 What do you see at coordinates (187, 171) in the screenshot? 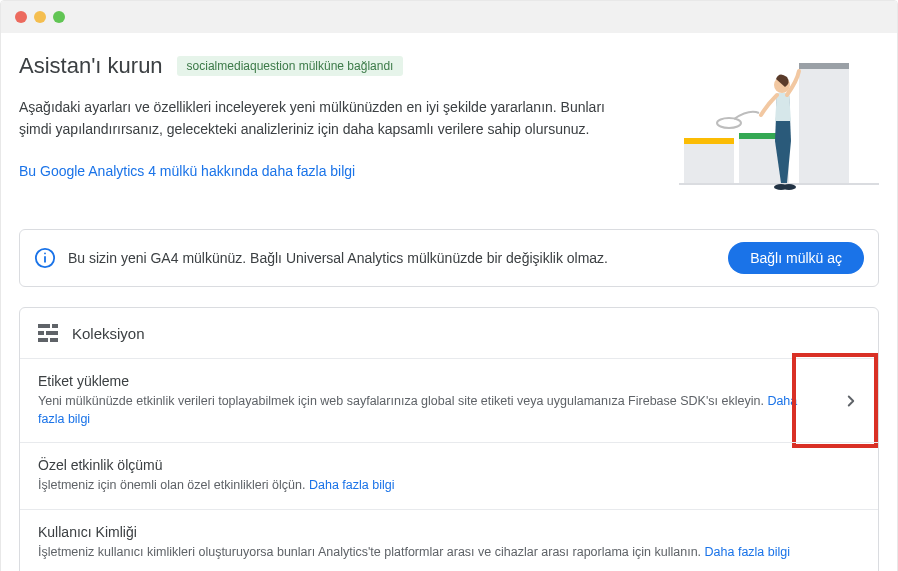
I see `learn-more-link: Bu Google Analytics 4 mülkü hakkında dah…` at bounding box center [187, 171].